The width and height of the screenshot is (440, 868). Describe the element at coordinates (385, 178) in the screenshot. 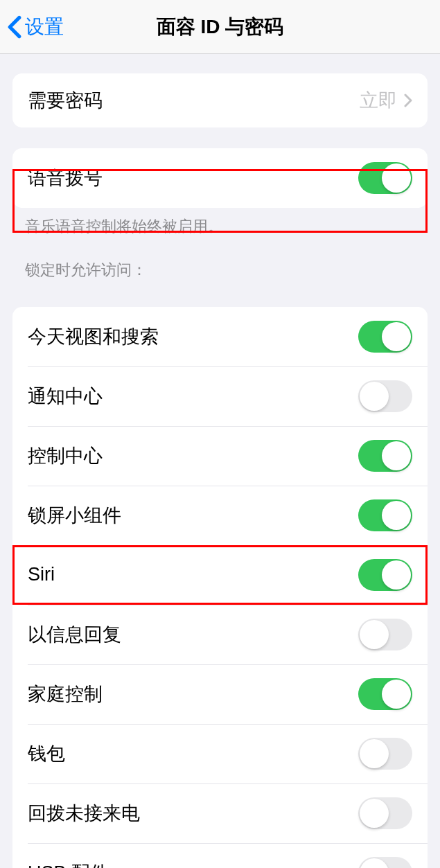

I see `toggle-voice-dial` at that location.